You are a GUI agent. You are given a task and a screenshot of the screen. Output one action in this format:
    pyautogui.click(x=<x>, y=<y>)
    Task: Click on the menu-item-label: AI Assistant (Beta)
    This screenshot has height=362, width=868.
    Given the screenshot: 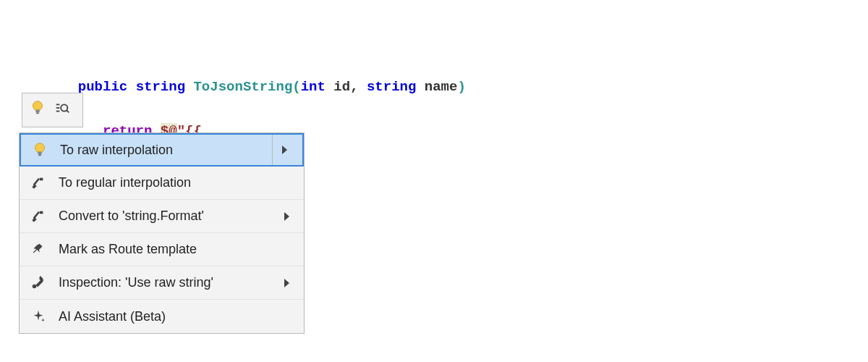 What is the action you would take?
    pyautogui.click(x=166, y=317)
    